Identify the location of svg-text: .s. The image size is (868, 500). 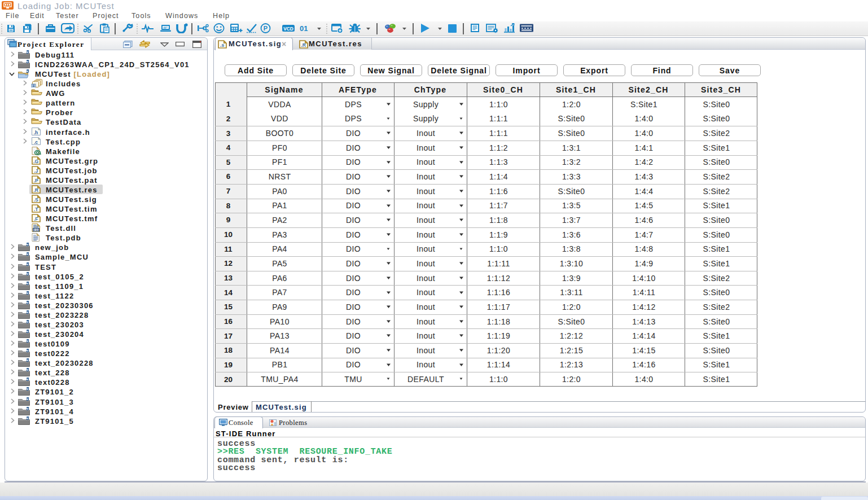
(222, 45).